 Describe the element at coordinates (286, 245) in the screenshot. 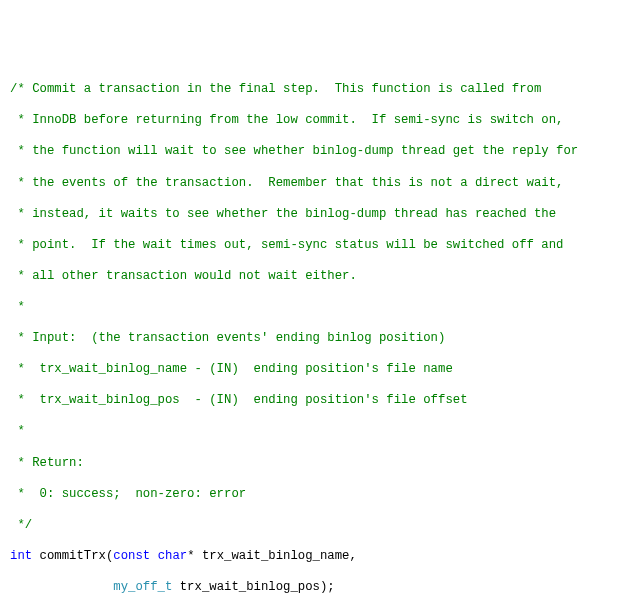

I see `comment-line: * point. If the wait times out, semi-syn…` at that location.